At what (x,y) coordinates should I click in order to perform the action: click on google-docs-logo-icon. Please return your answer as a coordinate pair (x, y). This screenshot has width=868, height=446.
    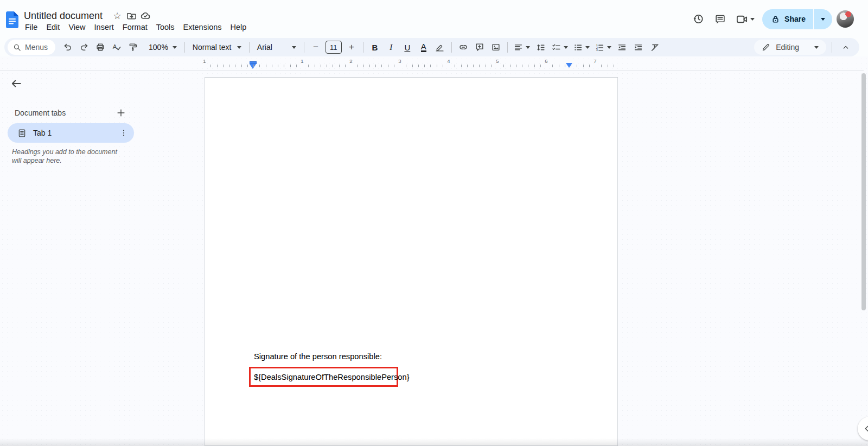
    Looking at the image, I should click on (12, 20).